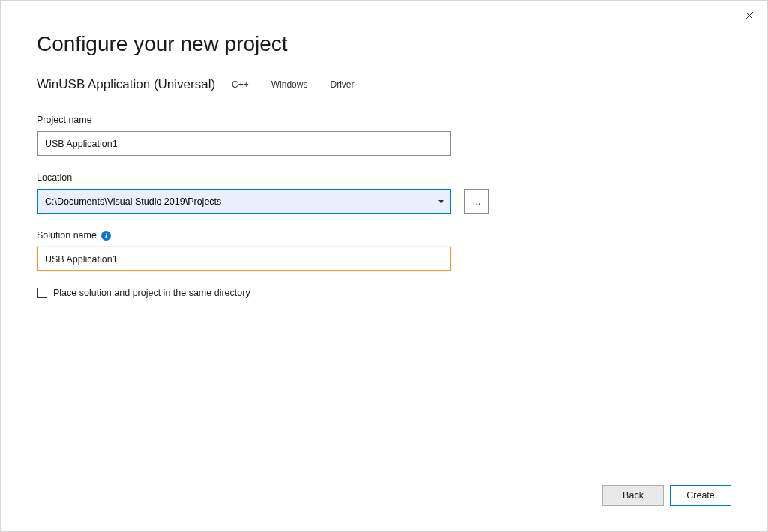 The width and height of the screenshot is (768, 532). I want to click on same-directory-checkbox, so click(42, 293).